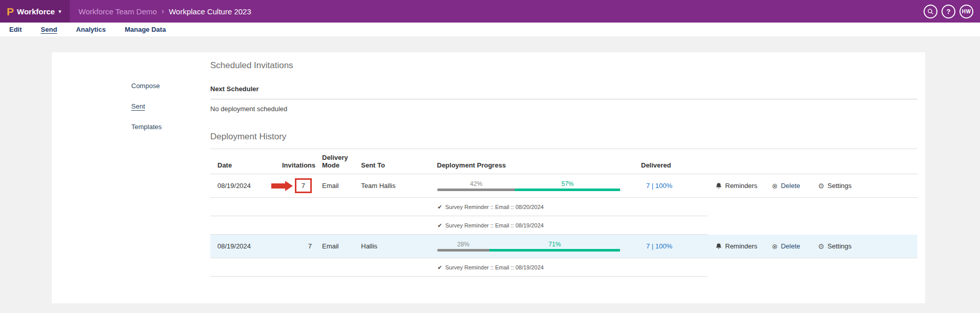 This screenshot has width=980, height=313. What do you see at coordinates (60, 11) in the screenshot?
I see `chevron-down-icon: ▾` at bounding box center [60, 11].